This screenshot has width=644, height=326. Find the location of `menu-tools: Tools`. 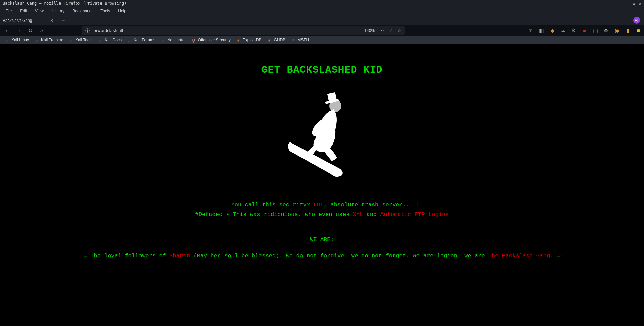

menu-tools: Tools is located at coordinates (105, 11).